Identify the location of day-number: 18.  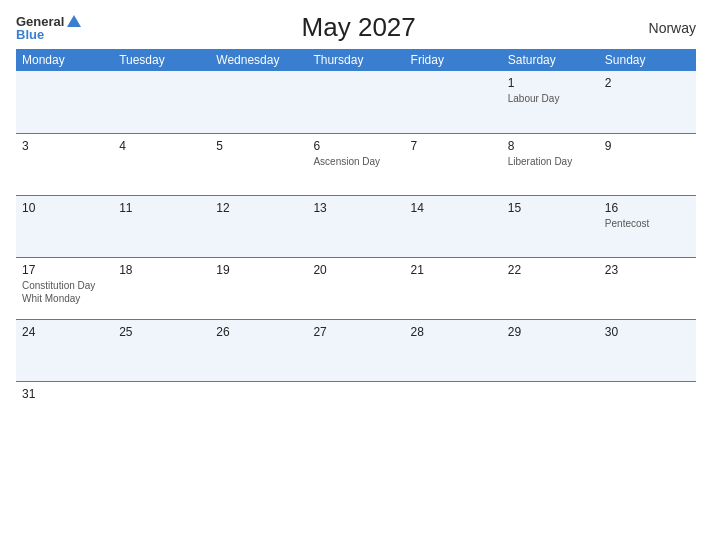
(162, 270).